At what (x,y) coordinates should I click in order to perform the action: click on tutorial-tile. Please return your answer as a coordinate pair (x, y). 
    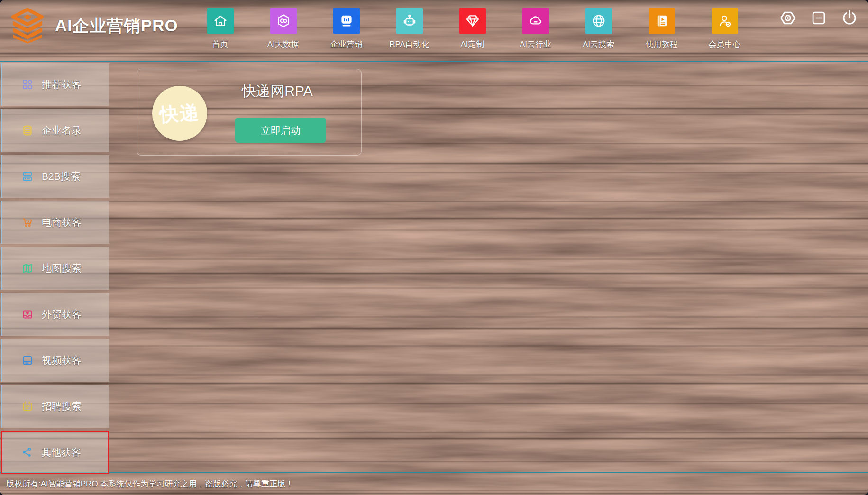
    Looking at the image, I should click on (662, 21).